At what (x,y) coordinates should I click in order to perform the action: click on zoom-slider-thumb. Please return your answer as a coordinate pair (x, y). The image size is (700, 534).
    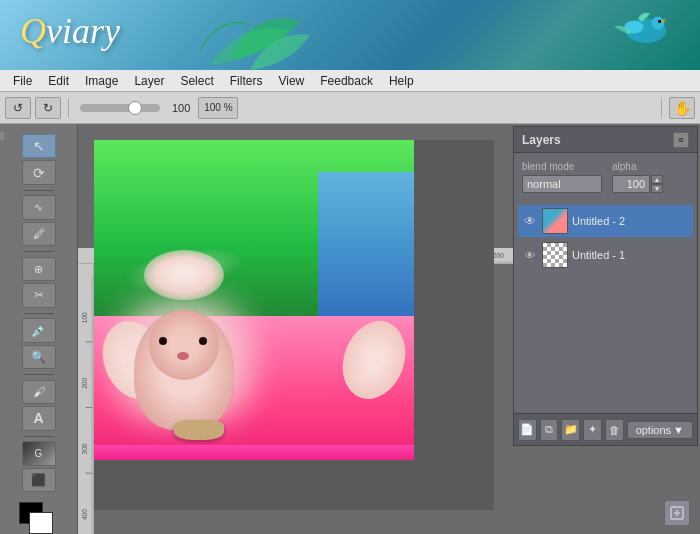
    Looking at the image, I should click on (135, 108).